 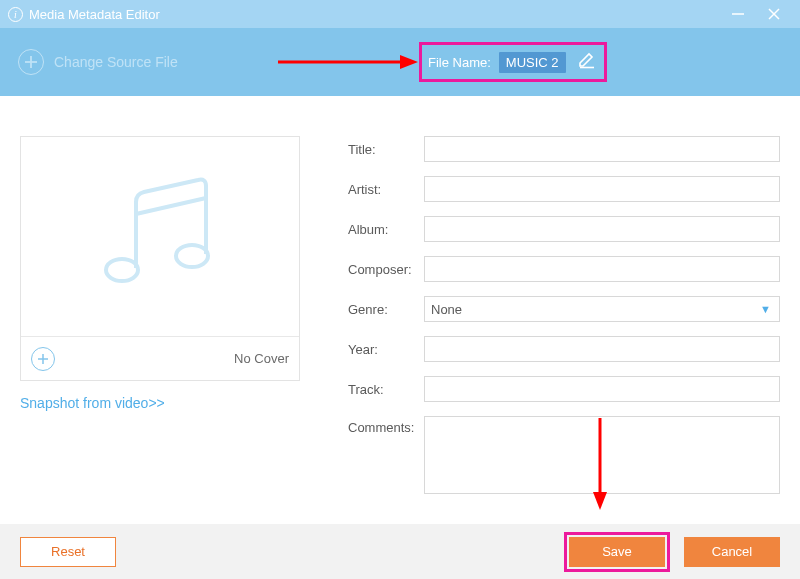 I want to click on cover-art-box: No Cover, so click(x=160, y=258).